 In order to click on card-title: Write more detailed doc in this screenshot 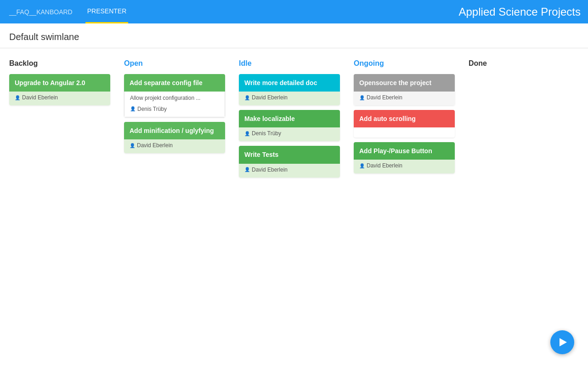, I will do `click(289, 83)`.